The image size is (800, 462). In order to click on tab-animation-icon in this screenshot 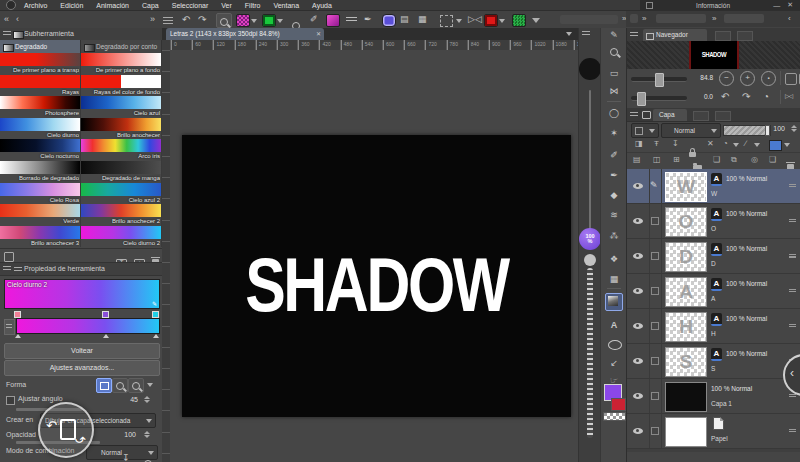, I will do `click(723, 116)`.